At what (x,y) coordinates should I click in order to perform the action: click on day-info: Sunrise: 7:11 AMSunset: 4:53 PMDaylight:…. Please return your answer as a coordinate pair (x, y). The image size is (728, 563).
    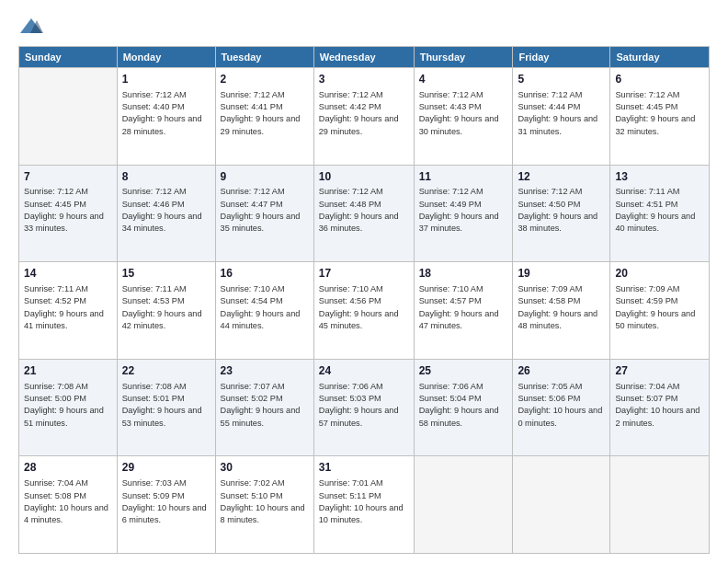
    Looking at the image, I should click on (166, 307).